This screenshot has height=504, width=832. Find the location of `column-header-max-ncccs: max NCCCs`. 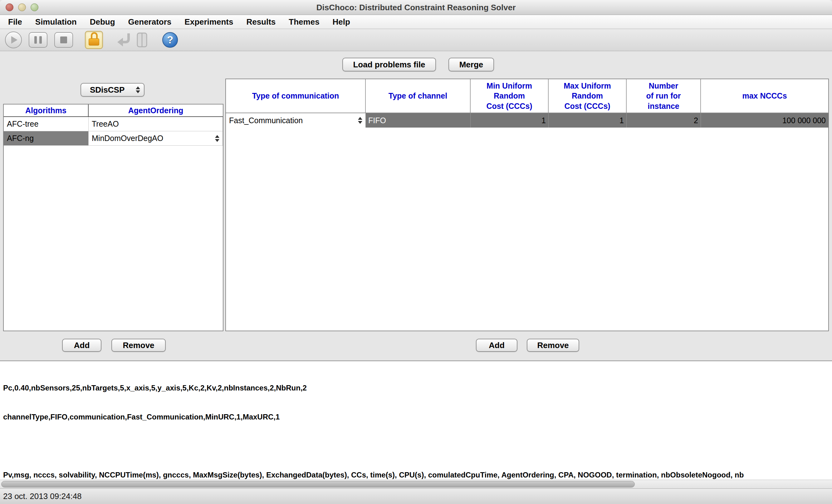

column-header-max-ncccs: max NCCCs is located at coordinates (764, 96).